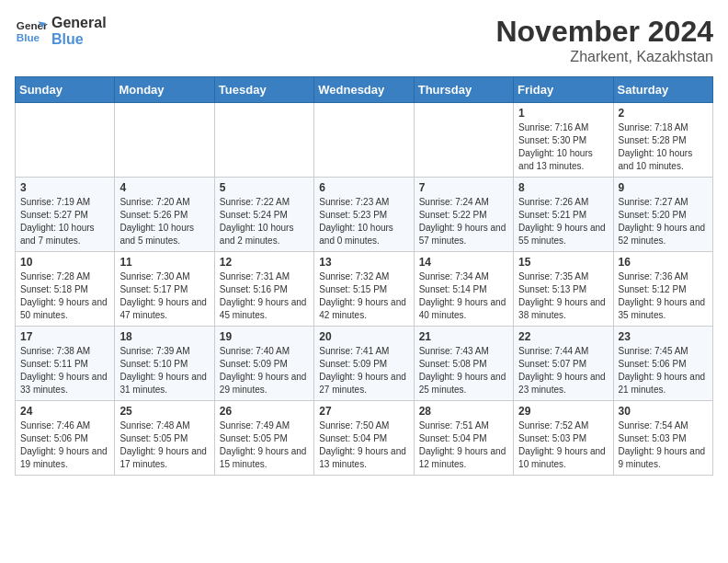 Image resolution: width=728 pixels, height=563 pixels. What do you see at coordinates (265, 411) in the screenshot?
I see `day-number: 26` at bounding box center [265, 411].